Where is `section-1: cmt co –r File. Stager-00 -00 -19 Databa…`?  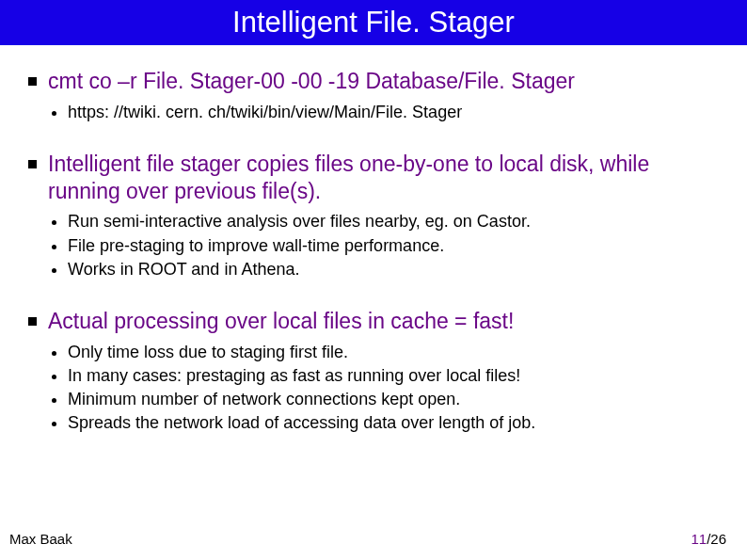 section-1: cmt co –r File. Stager-00 -00 -19 Databa… is located at coordinates (374, 96).